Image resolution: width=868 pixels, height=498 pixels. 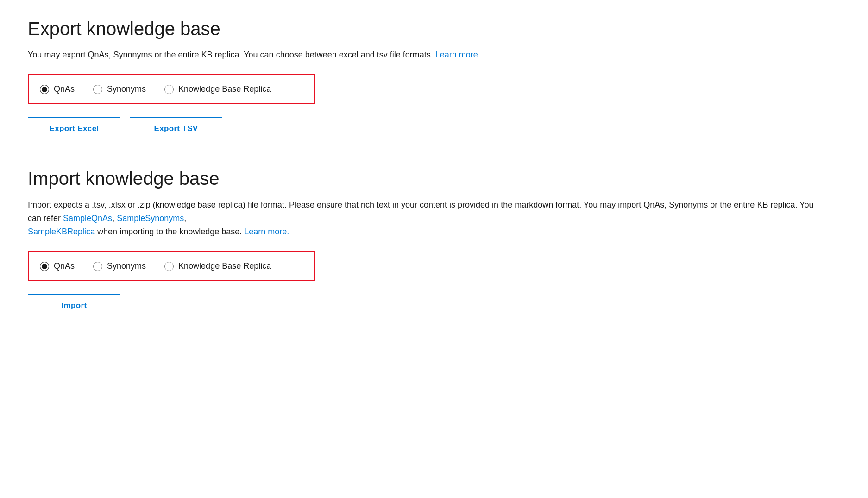 I want to click on export-description: You may export QnAs, Synonyms or the ent…, so click(x=352, y=55).